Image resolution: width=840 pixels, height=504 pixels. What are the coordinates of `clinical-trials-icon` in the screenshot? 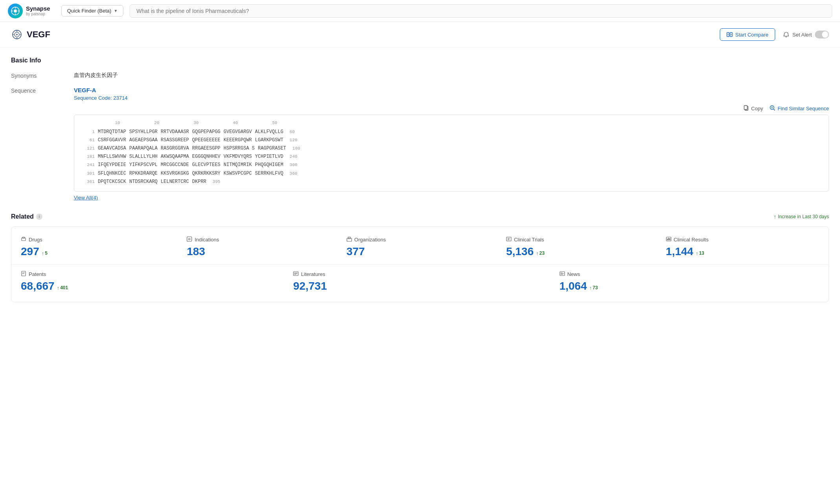 It's located at (509, 239).